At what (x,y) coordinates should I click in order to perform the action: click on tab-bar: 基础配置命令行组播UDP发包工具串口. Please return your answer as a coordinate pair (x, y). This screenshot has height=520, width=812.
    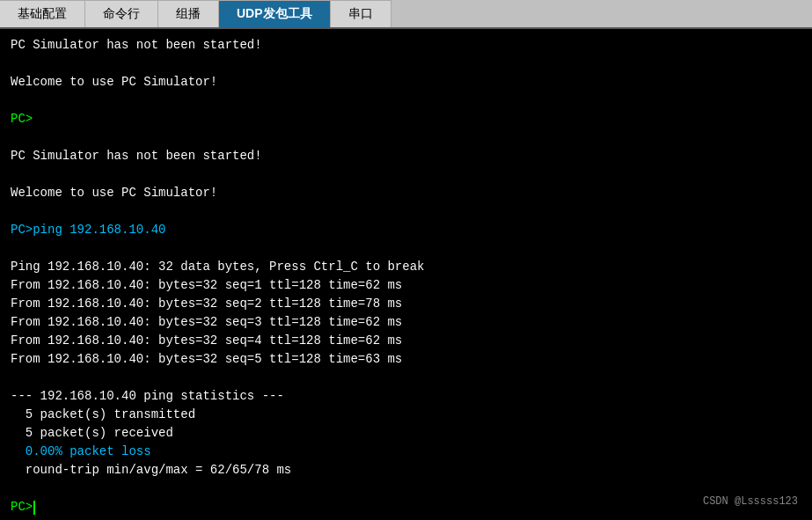
    Looking at the image, I should click on (406, 14).